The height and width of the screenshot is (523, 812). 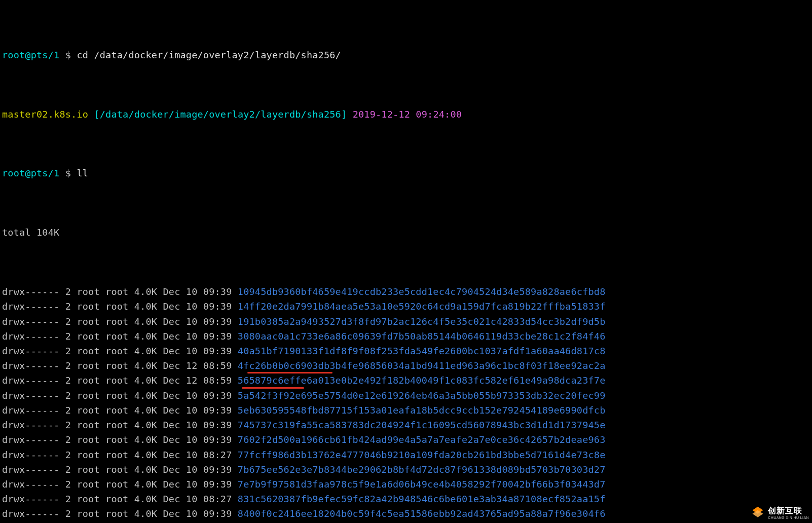 What do you see at coordinates (422, 292) in the screenshot?
I see `directory-name: 10945db9360bf4659e419ccdb233e5cdd1ec4c79…` at bounding box center [422, 292].